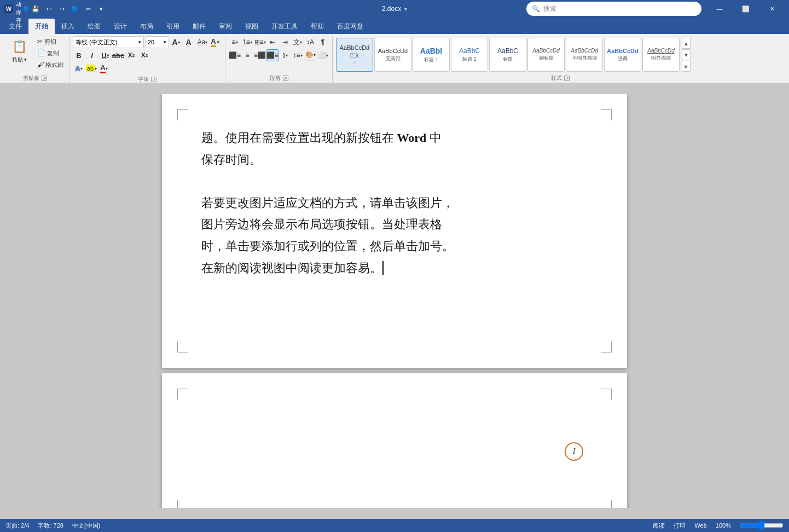 The height and width of the screenshot is (532, 789). I want to click on view-web-button: Web, so click(700, 525).